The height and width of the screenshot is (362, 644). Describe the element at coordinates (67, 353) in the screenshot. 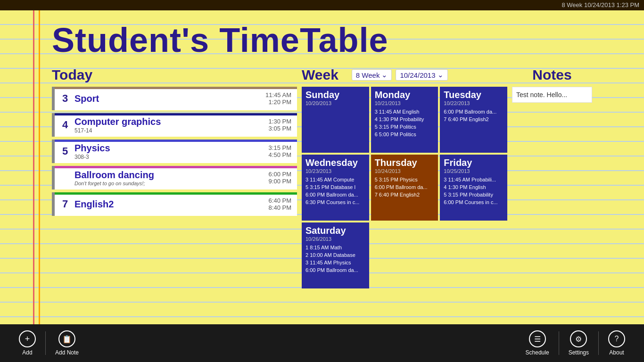

I see `add-note-label: Add Note` at that location.